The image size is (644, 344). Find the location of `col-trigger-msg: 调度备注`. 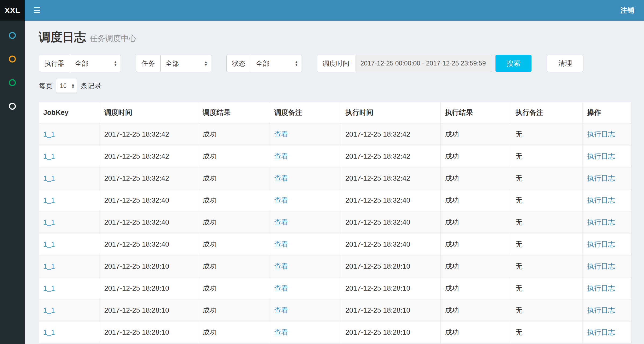

col-trigger-msg: 调度备注 is located at coordinates (306, 113).